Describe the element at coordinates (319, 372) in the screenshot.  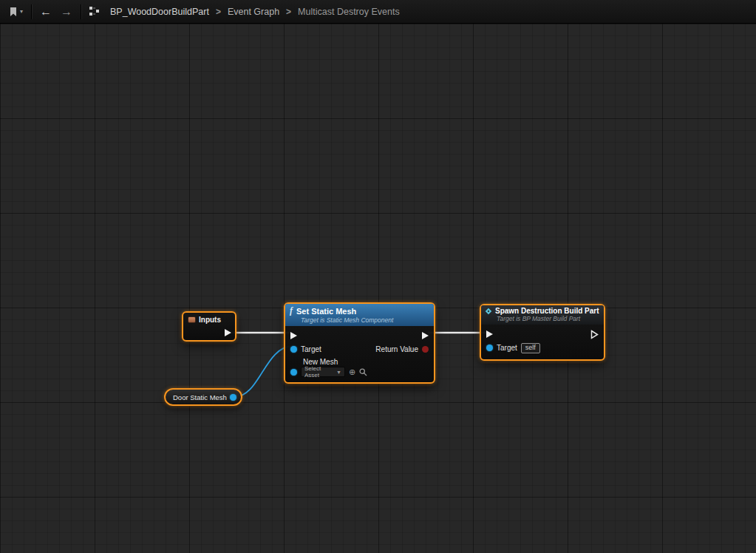
I see `select-asset-label: Select Asset` at that location.